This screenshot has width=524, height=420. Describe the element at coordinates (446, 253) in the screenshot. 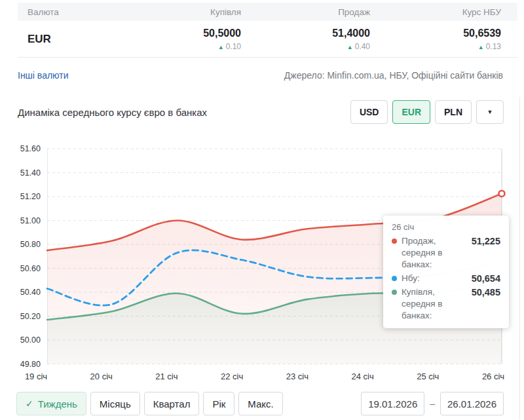

I see `tooltip-row-sell: Продаж, середня в банках: 51,225` at that location.